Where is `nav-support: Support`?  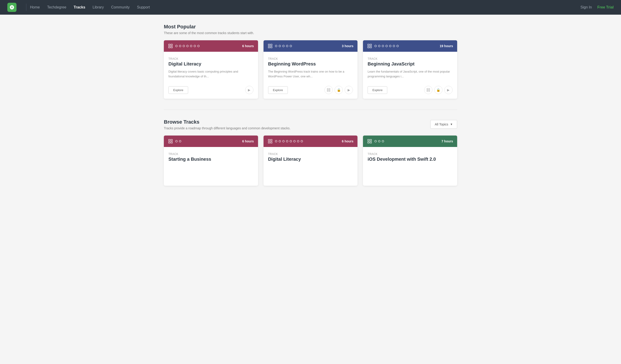 nav-support: Support is located at coordinates (143, 7).